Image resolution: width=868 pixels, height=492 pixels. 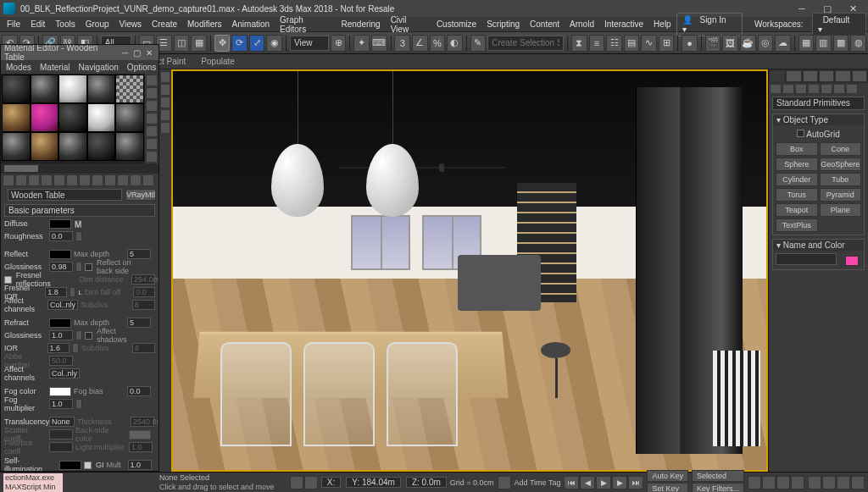 What do you see at coordinates (797, 195) in the screenshot?
I see `torus-button: Torus` at bounding box center [797, 195].